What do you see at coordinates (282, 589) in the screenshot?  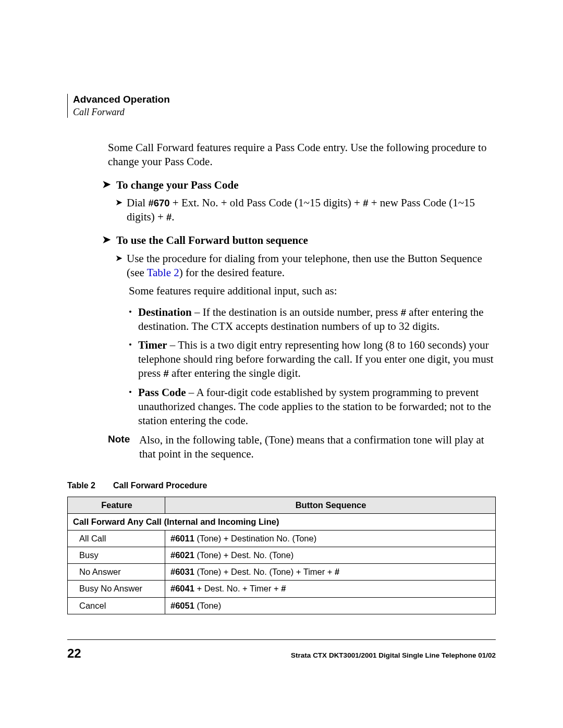 I see `table-row: Busy No Answer#6041 + Dest. No. + Timer …` at bounding box center [282, 589].